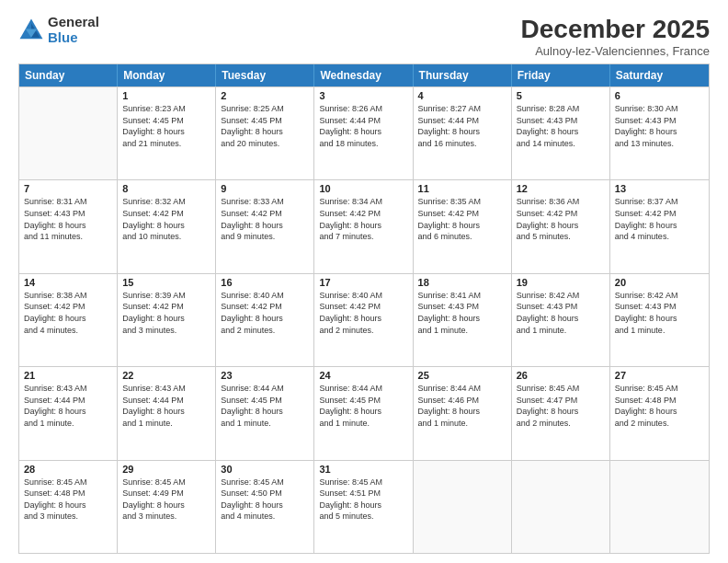  I want to click on header-cell-monday: Monday, so click(167, 75).